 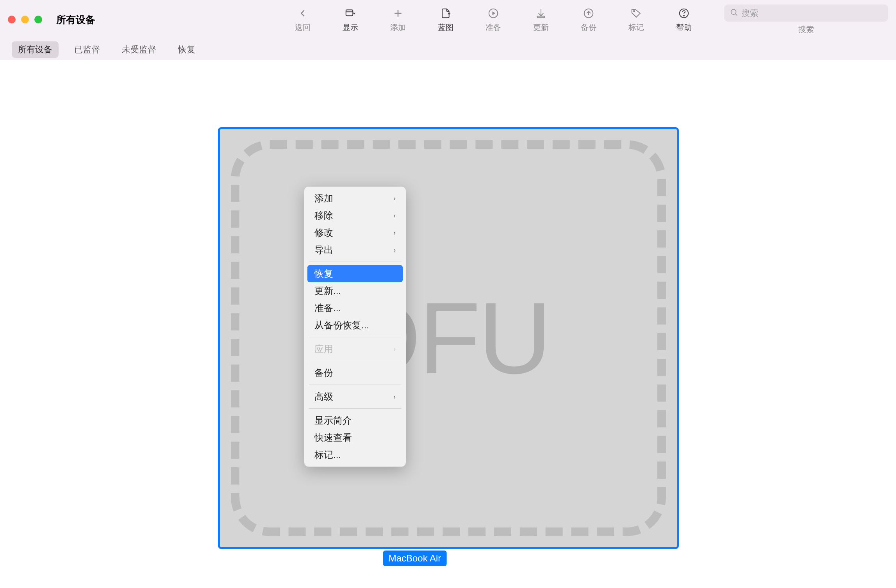 I want to click on search-label: 搜索, so click(x=806, y=30).